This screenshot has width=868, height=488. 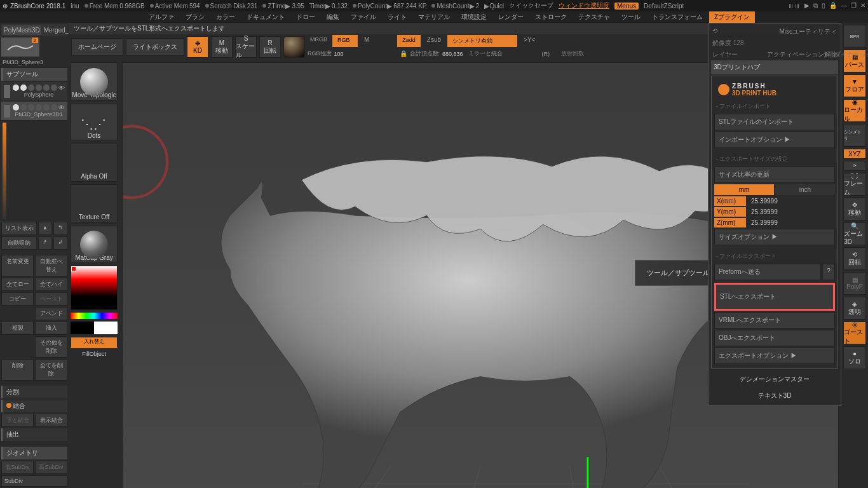 I want to click on print-hub-header: 3Dプリントハブ, so click(x=775, y=67).